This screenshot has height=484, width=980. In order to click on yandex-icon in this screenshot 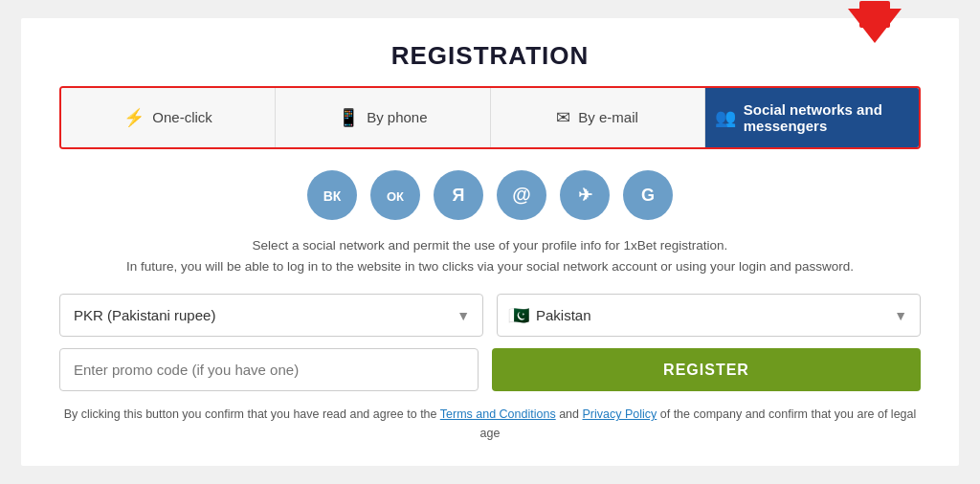, I will do `click(459, 195)`.